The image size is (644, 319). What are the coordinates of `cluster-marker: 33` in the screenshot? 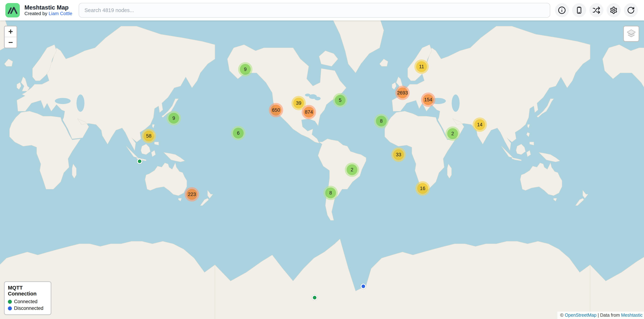 It's located at (398, 155).